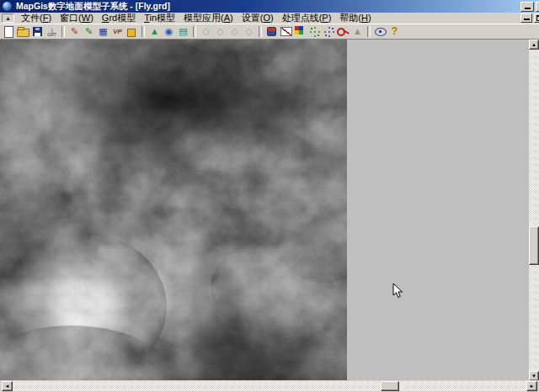 The height and width of the screenshot is (392, 539). Describe the element at coordinates (89, 32) in the screenshot. I see `green-pen-icon: ✎` at that location.